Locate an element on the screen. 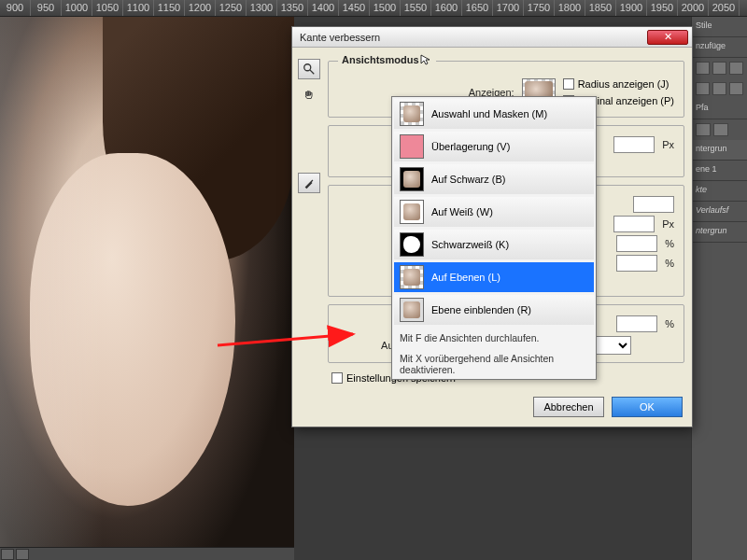  ruler-tick: 1450 is located at coordinates (355, 7).